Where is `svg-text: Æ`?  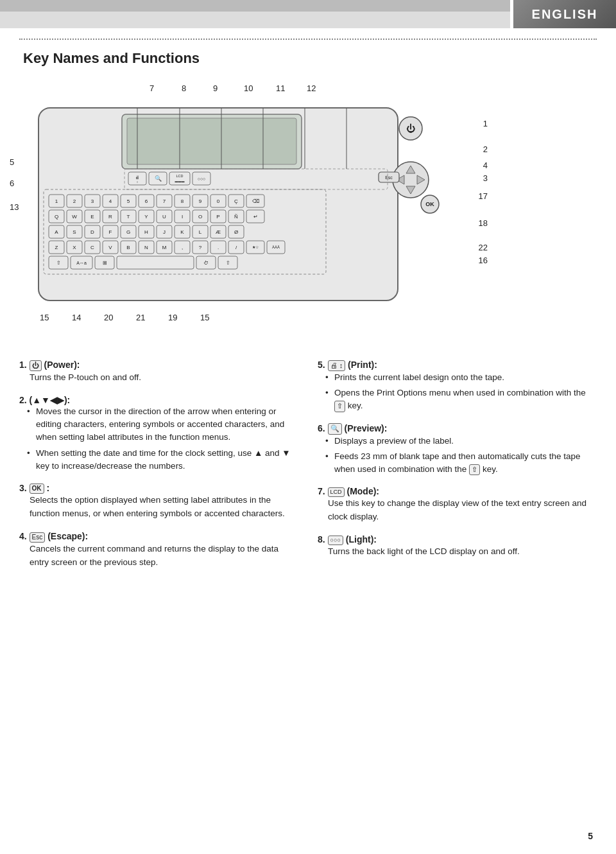
svg-text: Æ is located at coordinates (218, 232).